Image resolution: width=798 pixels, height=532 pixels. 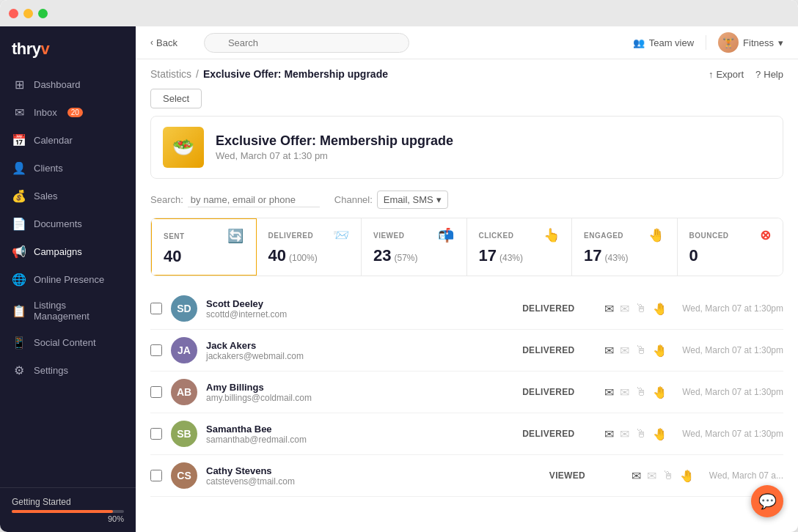 I want to click on sidebar-item-label: Campaigns, so click(x=58, y=252).